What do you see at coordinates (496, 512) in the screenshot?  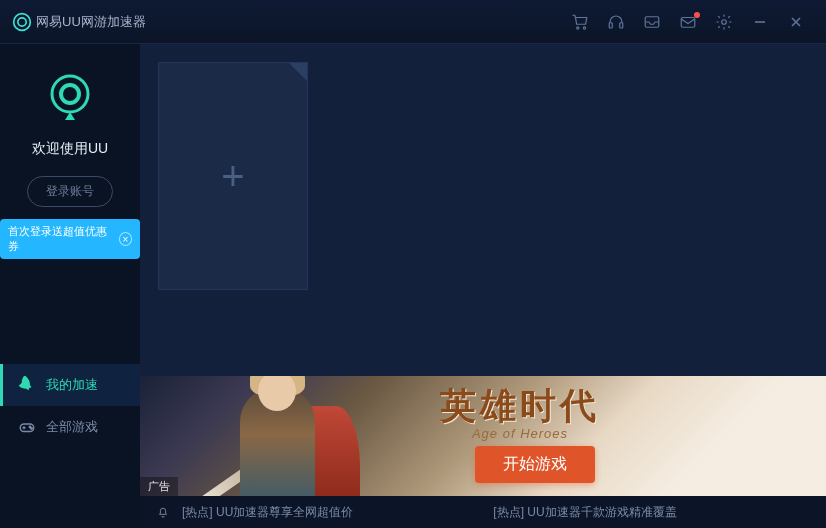 I see `ticker-messages: [热点] UU加速器尊享全网超值价 [热点] UU加速器千款游戏精准覆盖` at bounding box center [496, 512].